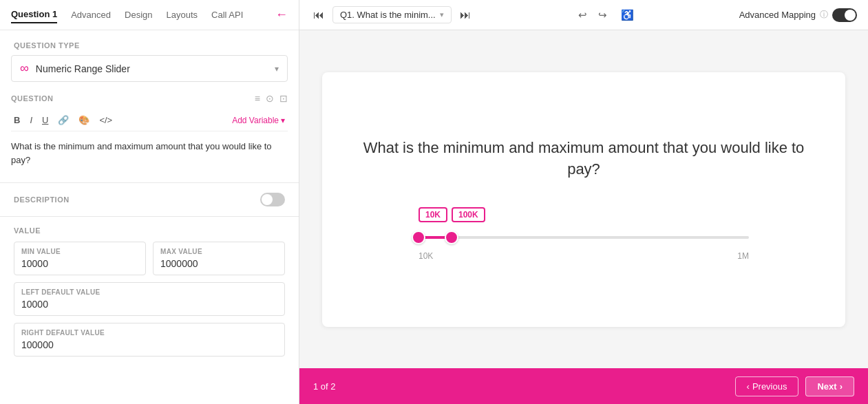  What do you see at coordinates (845, 15) in the screenshot?
I see `advanced-mapping-toggle` at bounding box center [845, 15].